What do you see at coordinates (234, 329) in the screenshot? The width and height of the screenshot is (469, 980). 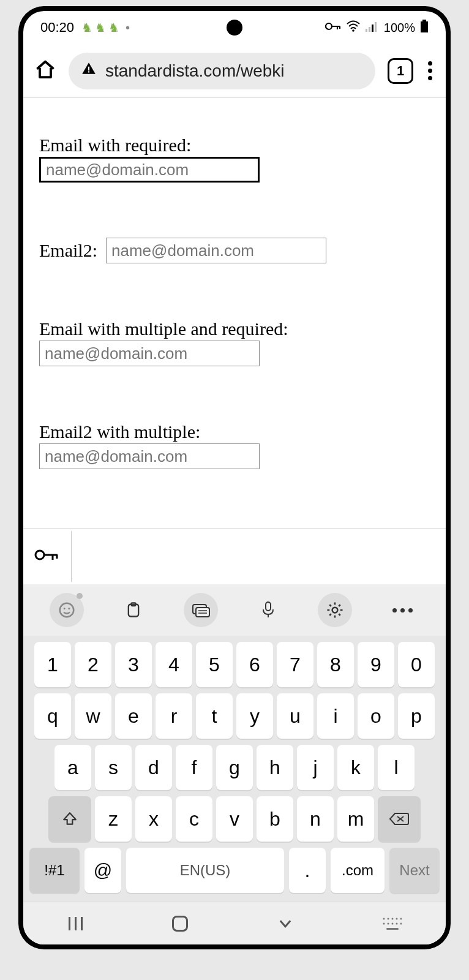 I see `field-label: Email with multiple and required:` at bounding box center [234, 329].